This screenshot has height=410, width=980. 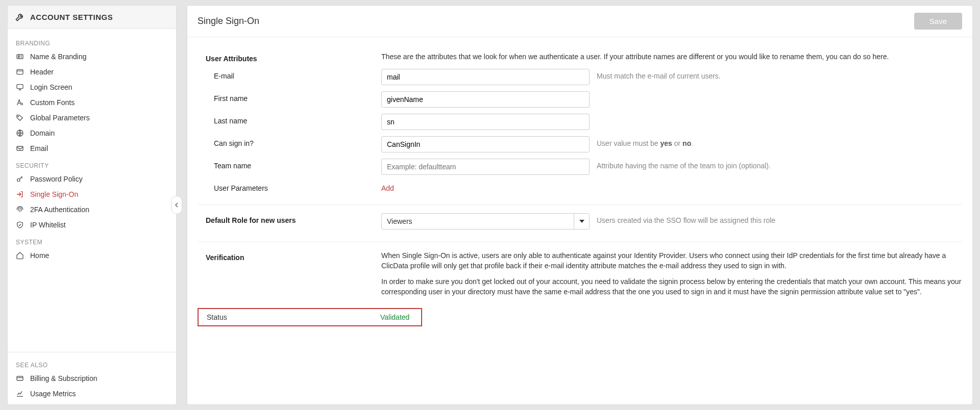 What do you see at coordinates (92, 378) in the screenshot?
I see `sidebar-item-billing-subscription: Billing & Subscription` at bounding box center [92, 378].